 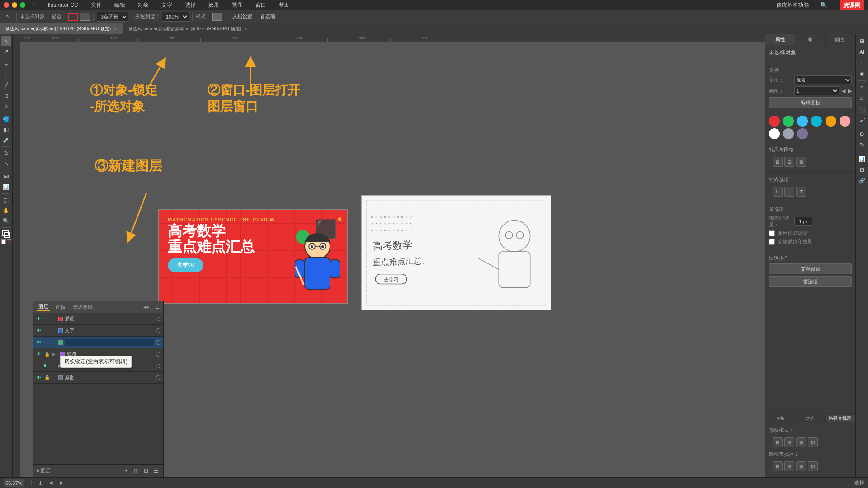 What do you see at coordinates (6, 153) in the screenshot?
I see `tool-rotate: ↻` at bounding box center [6, 153].